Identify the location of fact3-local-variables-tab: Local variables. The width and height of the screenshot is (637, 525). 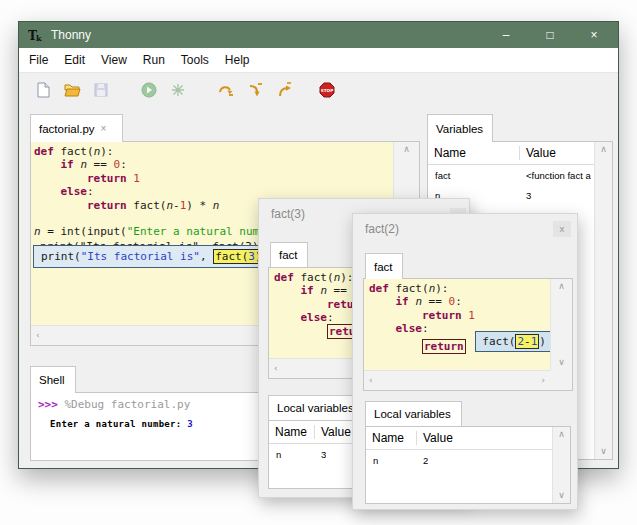
(316, 408).